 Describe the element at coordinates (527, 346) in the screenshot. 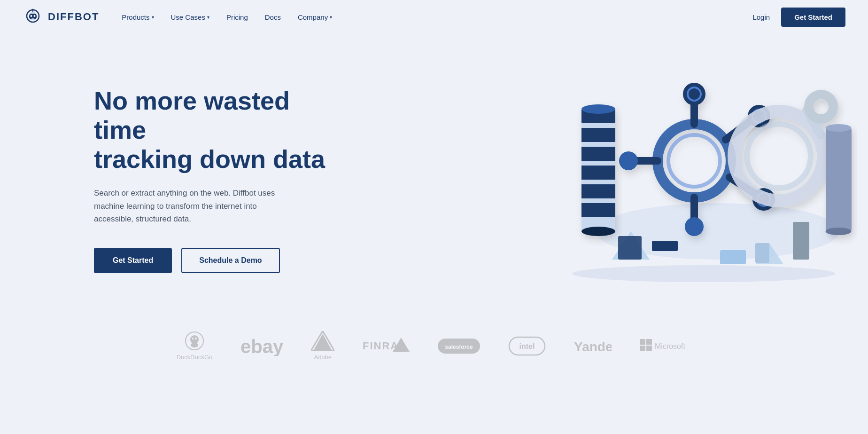

I see `svg-text: intel` at that location.